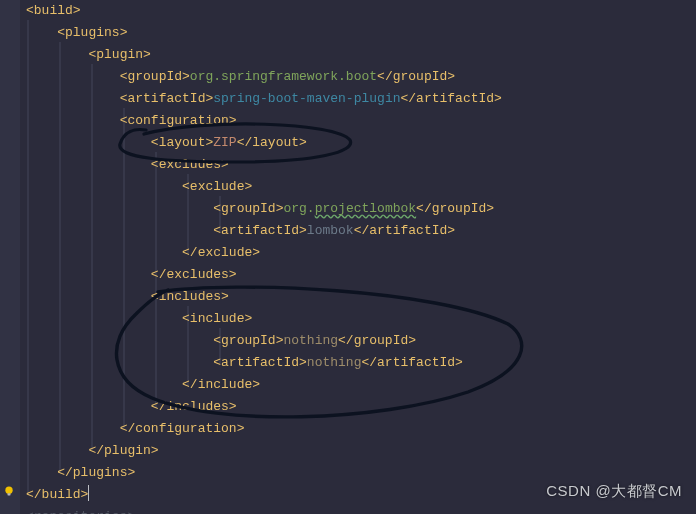 This screenshot has width=696, height=514. I want to click on code-line: <groupId>org.springframework.boot</group…, so click(361, 77).